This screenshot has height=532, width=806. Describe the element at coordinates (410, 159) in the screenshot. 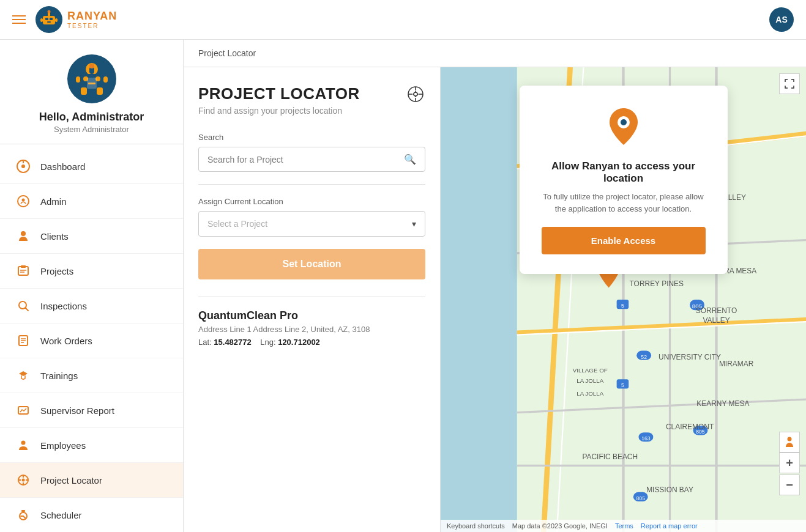

I see `search-icon: 🔍` at that location.